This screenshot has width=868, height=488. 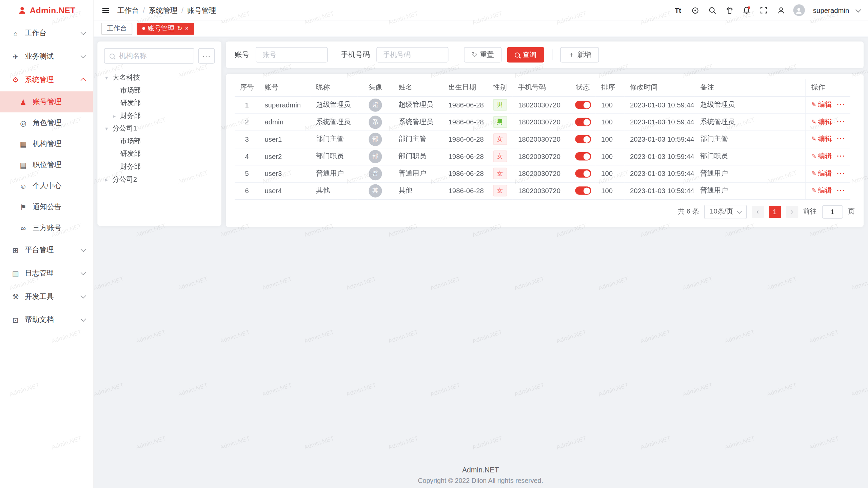 What do you see at coordinates (165, 28) in the screenshot?
I see `tab-account-management: 账号管理 ↻ ×` at bounding box center [165, 28].